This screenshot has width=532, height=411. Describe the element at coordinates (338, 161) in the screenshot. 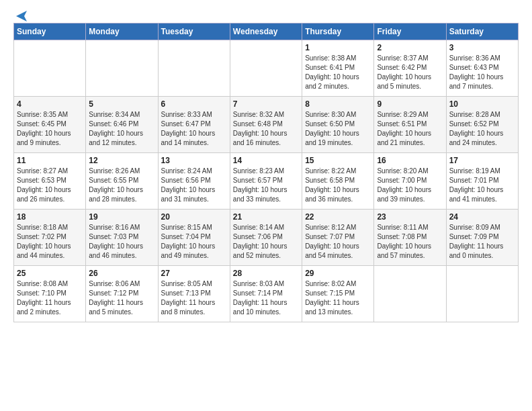

I see `day-number: 15` at that location.